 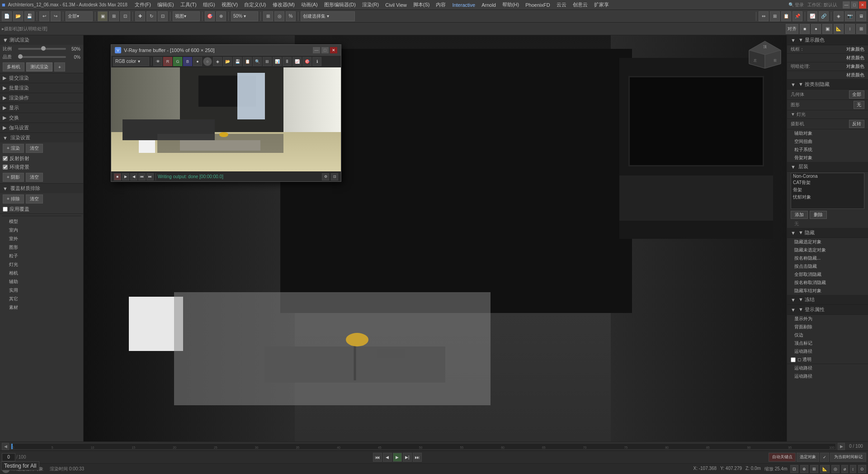 I want to click on vray-rgb-b: B, so click(x=188, y=62).